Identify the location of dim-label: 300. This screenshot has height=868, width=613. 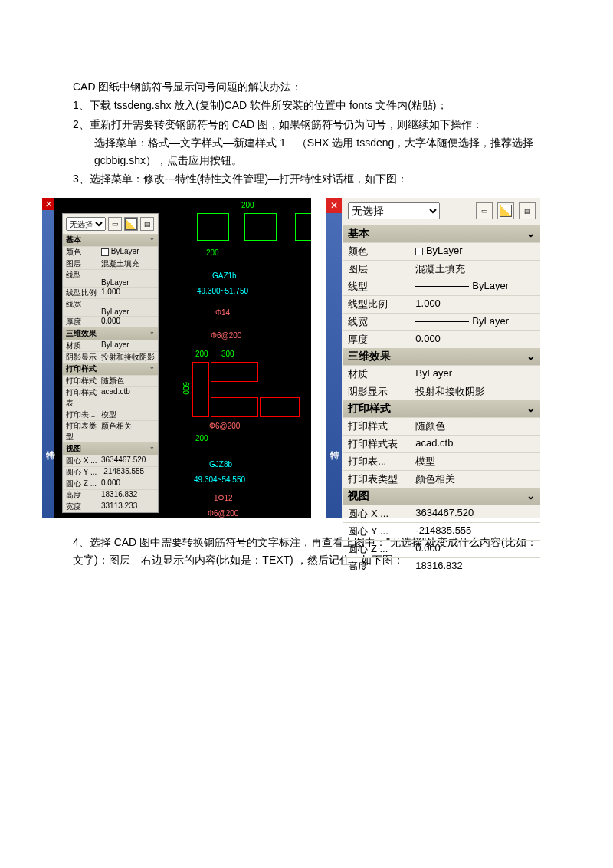
(228, 354).